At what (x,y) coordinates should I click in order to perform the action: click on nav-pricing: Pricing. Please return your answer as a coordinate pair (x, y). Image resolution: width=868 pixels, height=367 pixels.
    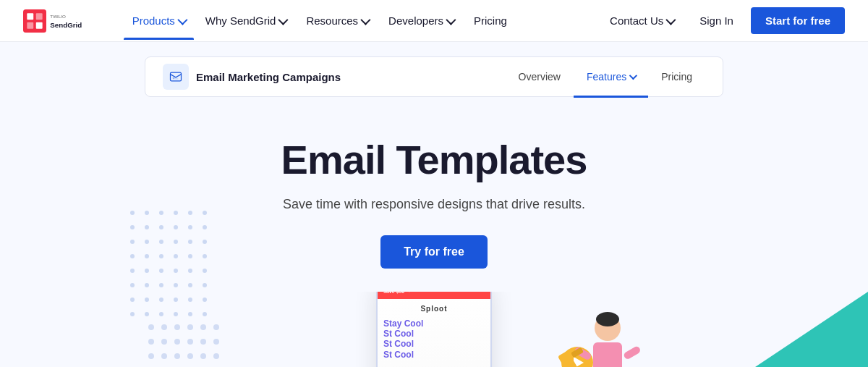
    Looking at the image, I should click on (490, 20).